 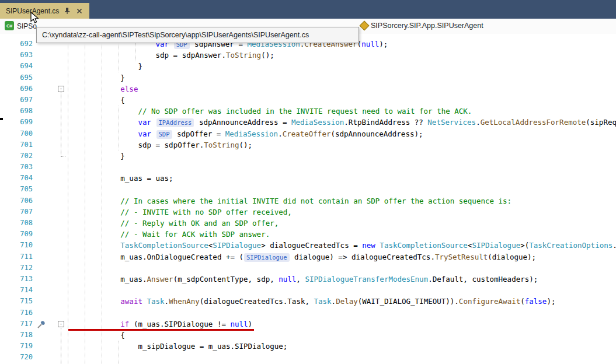 What do you see at coordinates (147, 134) in the screenshot?
I see `code-token: var` at bounding box center [147, 134].